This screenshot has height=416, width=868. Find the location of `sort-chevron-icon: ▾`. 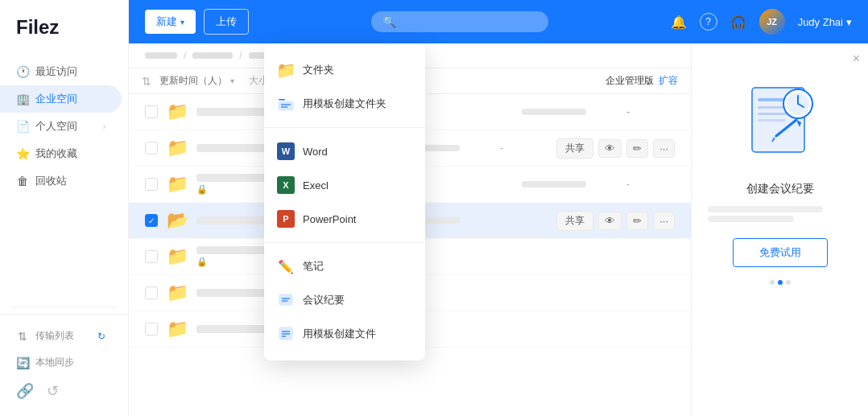

sort-chevron-icon: ▾ is located at coordinates (232, 80).